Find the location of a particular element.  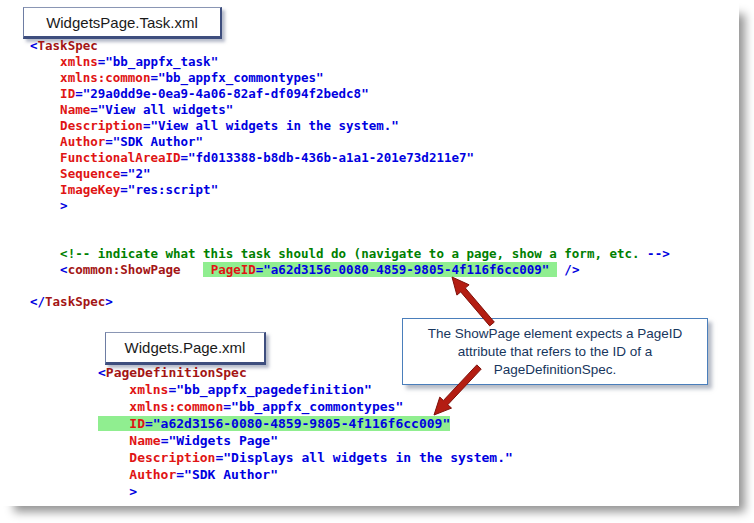

callout-note: The ShowPage element expects a PageID at… is located at coordinates (555, 352).